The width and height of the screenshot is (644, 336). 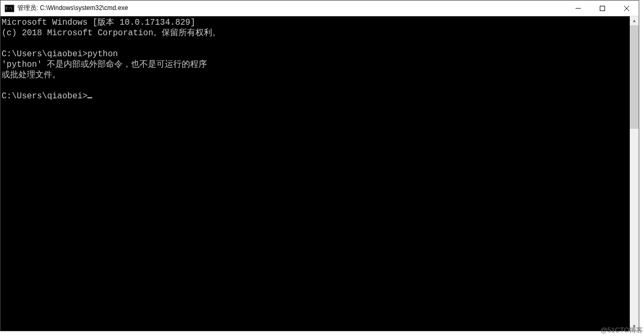 What do you see at coordinates (98, 23) in the screenshot?
I see `version-line: Microsoft Windows [版本 10.0.17134.829]` at bounding box center [98, 23].